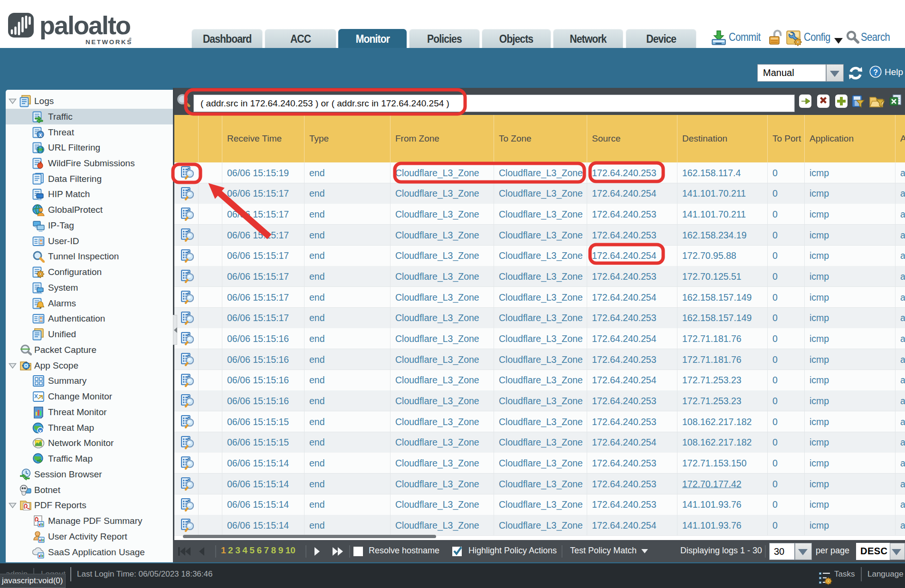 Image resolution: width=905 pixels, height=588 pixels. What do you see at coordinates (108, 42) in the screenshot?
I see `svg-text: NETWORKS` at bounding box center [108, 42].